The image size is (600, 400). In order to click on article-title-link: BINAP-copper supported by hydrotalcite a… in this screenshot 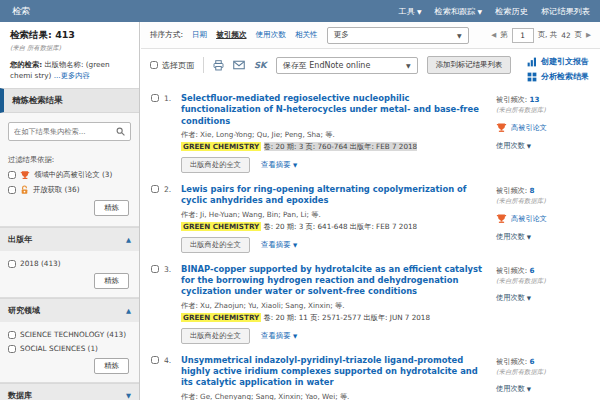, I will do `click(334, 281)`.